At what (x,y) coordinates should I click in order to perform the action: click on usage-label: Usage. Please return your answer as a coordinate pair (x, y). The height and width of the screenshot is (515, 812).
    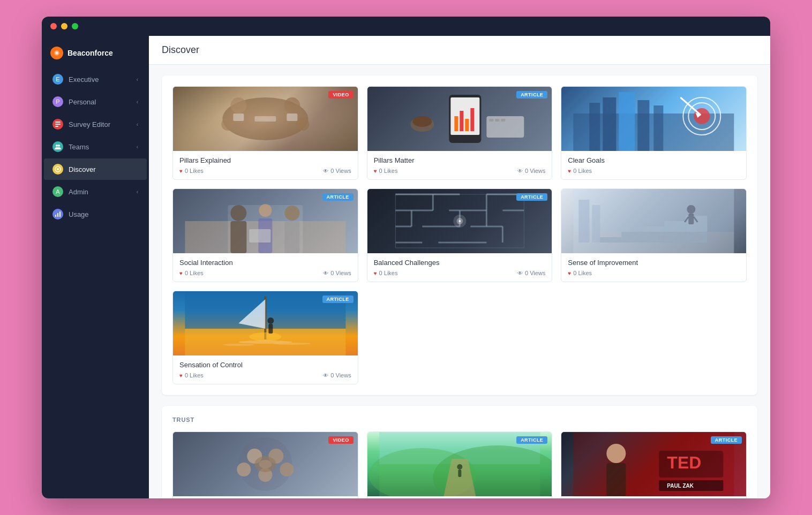
    Looking at the image, I should click on (79, 214).